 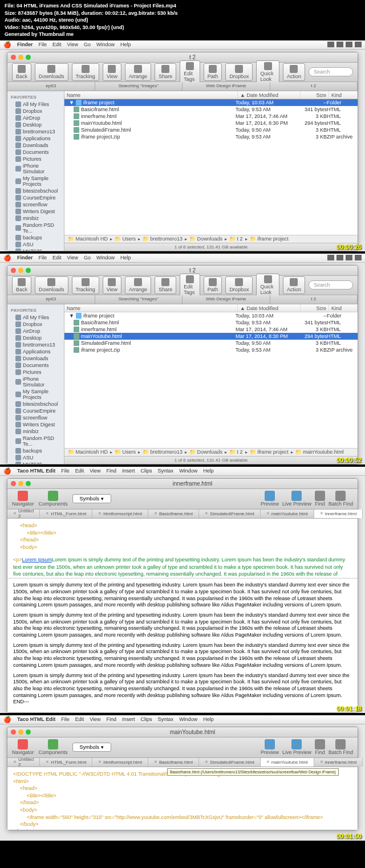 I want to click on search-input: Search, so click(x=331, y=285).